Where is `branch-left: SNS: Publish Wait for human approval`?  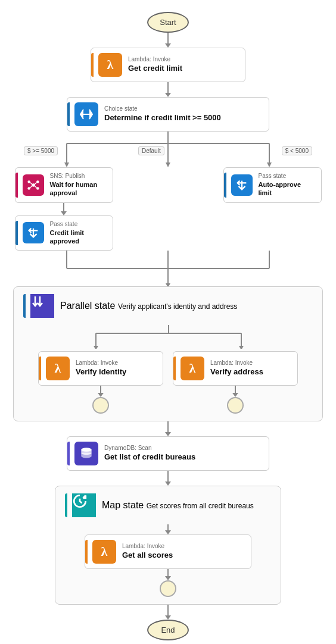 branch-left: SNS: Publish Wait for human approval is located at coordinates (64, 209).